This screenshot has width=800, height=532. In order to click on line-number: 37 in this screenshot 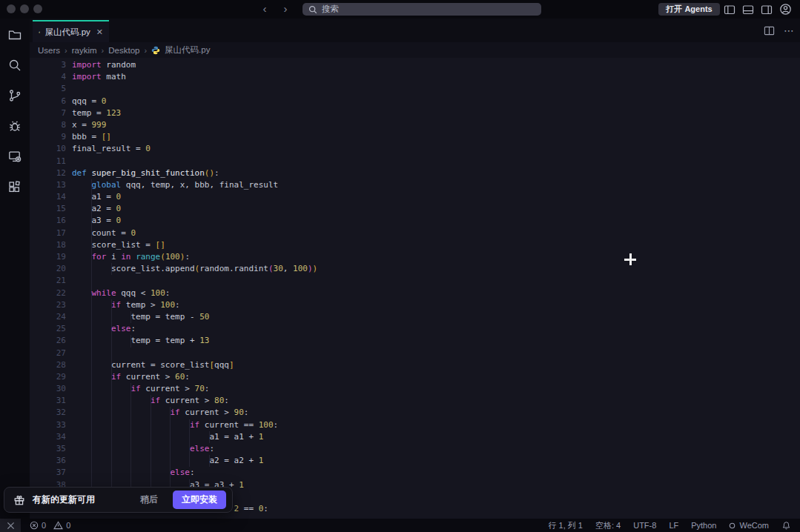, I will do `click(47, 473)`.